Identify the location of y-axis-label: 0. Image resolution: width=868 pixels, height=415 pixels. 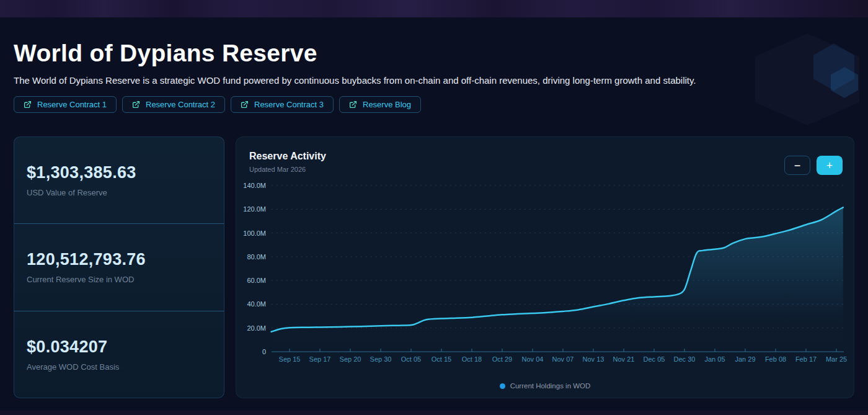
(264, 352).